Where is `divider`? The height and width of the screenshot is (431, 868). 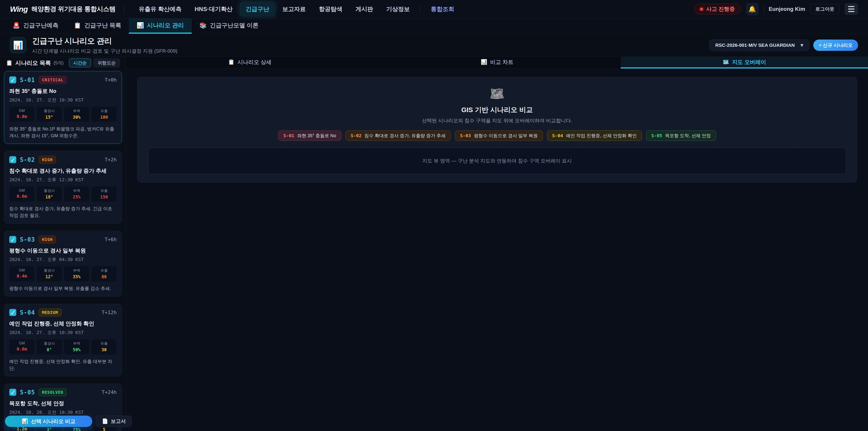 divider is located at coordinates (421, 9).